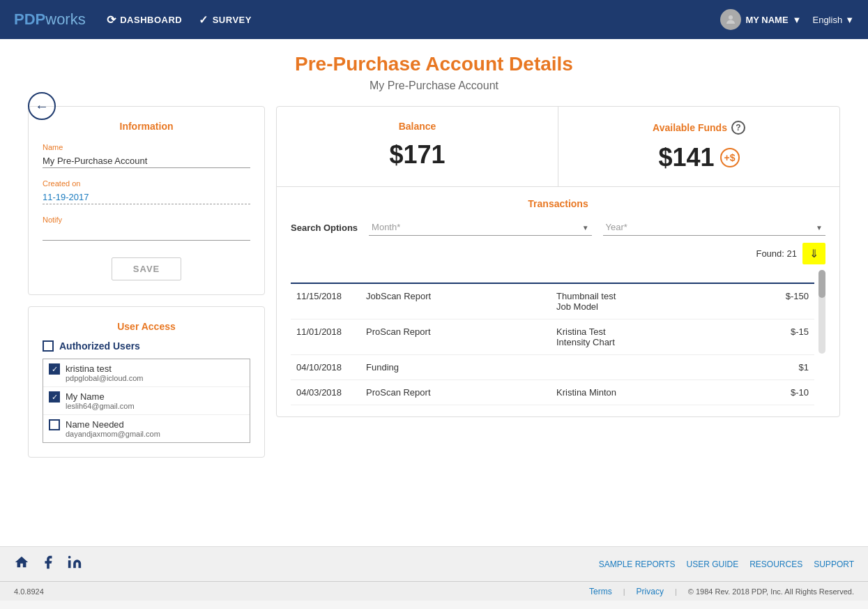 The width and height of the screenshot is (868, 609). What do you see at coordinates (713, 564) in the screenshot?
I see `user-guide-link: USER GUIDE` at bounding box center [713, 564].